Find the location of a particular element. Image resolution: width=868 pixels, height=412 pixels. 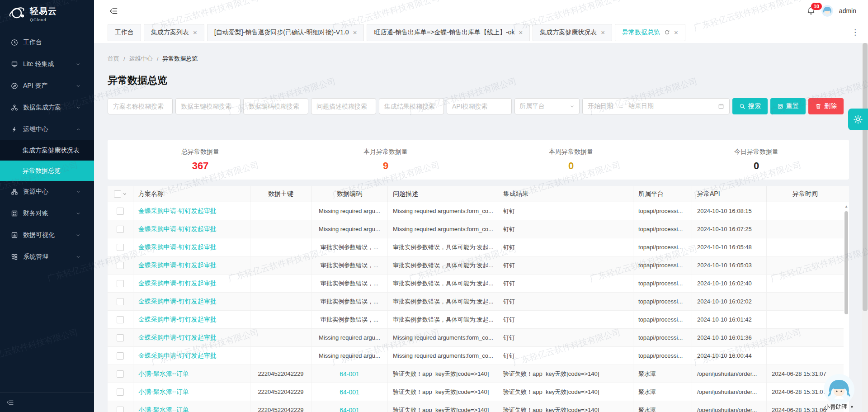

table-scrollbar-thumb is located at coordinates (846, 263).